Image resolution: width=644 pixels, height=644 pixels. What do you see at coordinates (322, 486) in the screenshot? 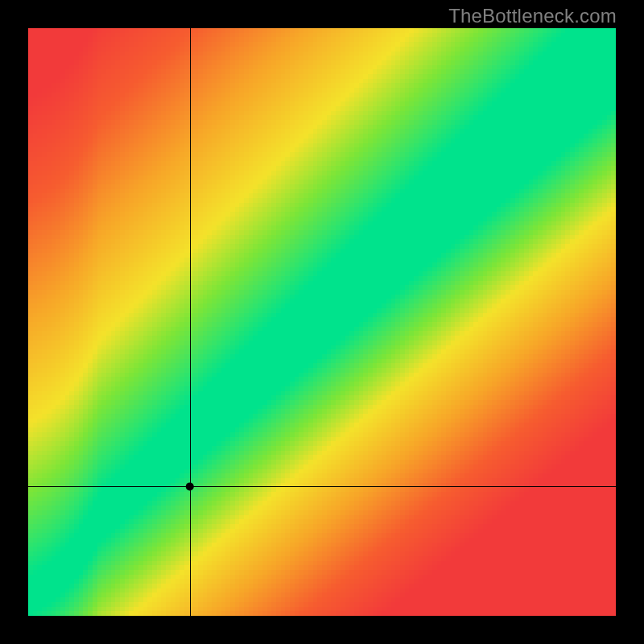
I see `crosshair-horizontal` at bounding box center [322, 486].